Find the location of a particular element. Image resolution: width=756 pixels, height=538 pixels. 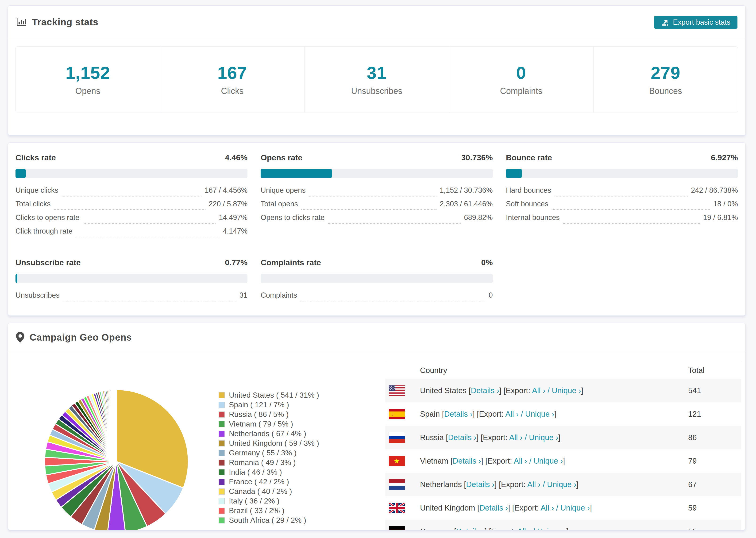

legend-item: Russia ( 86 / 5% ) is located at coordinates (269, 414).